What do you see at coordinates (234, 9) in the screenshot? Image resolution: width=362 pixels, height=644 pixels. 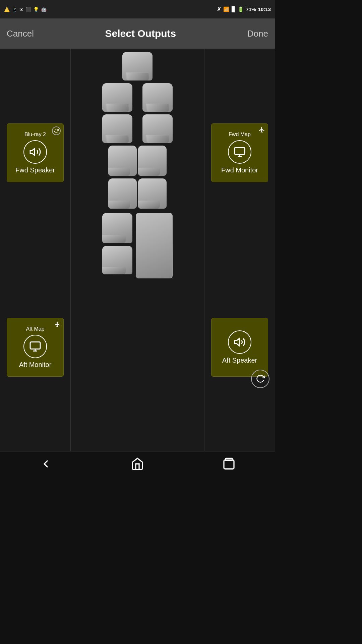 I see `signal-icon: ▊` at bounding box center [234, 9].